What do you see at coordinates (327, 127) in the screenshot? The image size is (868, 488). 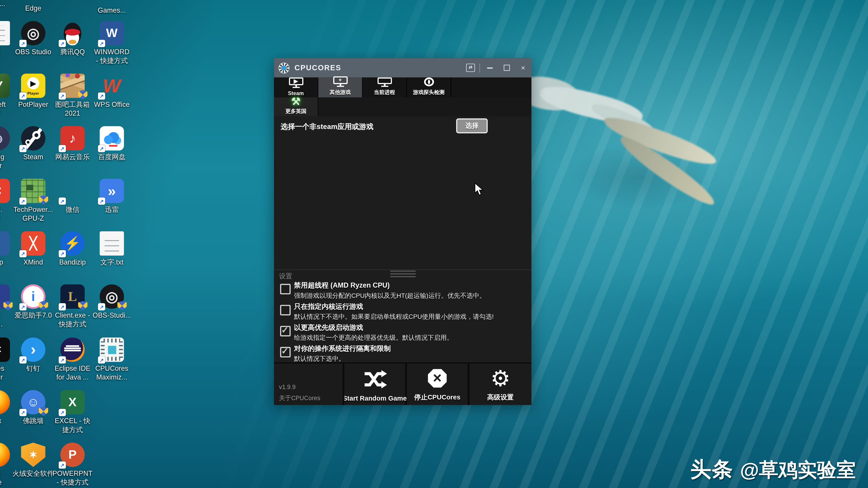 I see `select-app-label: 选择一个非steam应用或游戏` at bounding box center [327, 127].